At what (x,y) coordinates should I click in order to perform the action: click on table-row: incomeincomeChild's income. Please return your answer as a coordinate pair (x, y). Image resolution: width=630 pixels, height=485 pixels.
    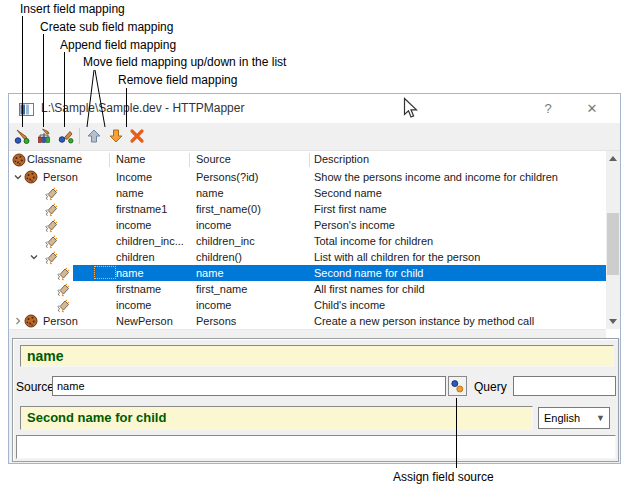
    Looking at the image, I should click on (308, 305).